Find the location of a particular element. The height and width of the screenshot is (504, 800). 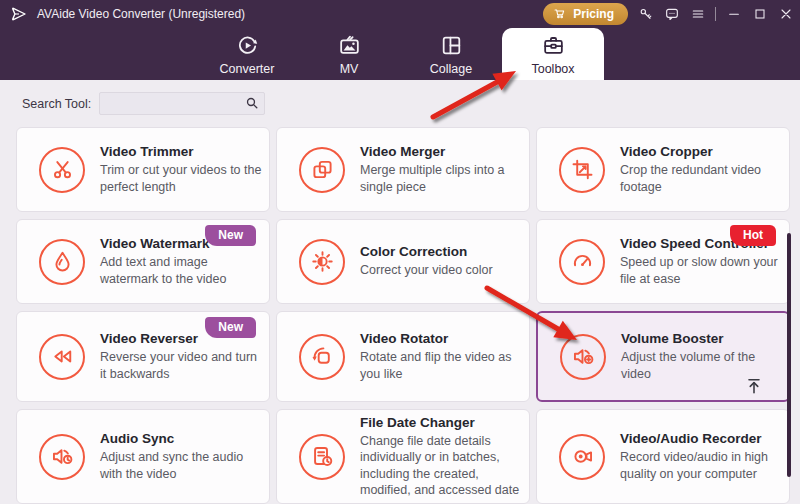

minimize-icon is located at coordinates (734, 14).